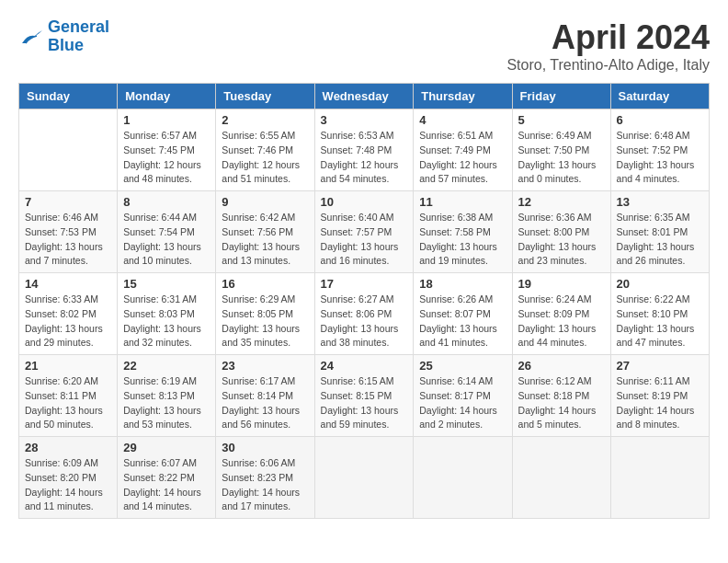 This screenshot has width=728, height=563. Describe the element at coordinates (167, 478) in the screenshot. I see `calendar-cell: 29Sunrise: 6:07 AMSunset: 8:22 PMDayligh…` at that location.